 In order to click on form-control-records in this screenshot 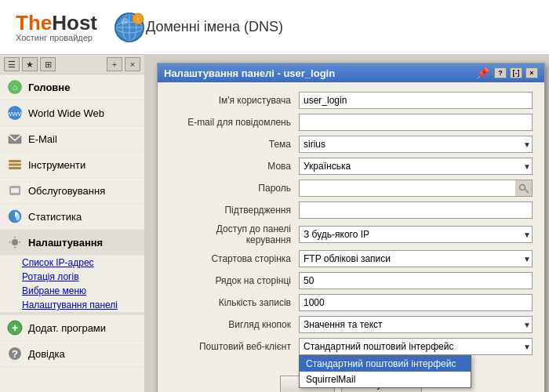, I will do `click(416, 303)`.